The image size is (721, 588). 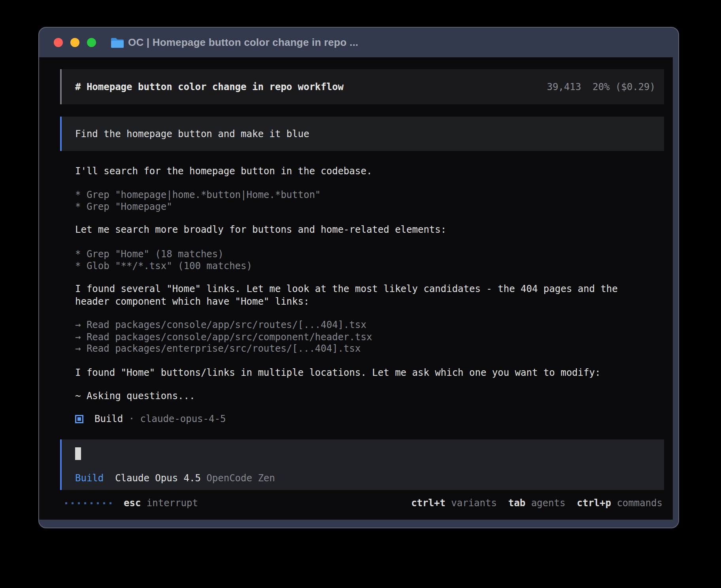 What do you see at coordinates (517, 503) in the screenshot?
I see `shortcut-key: tab` at bounding box center [517, 503].